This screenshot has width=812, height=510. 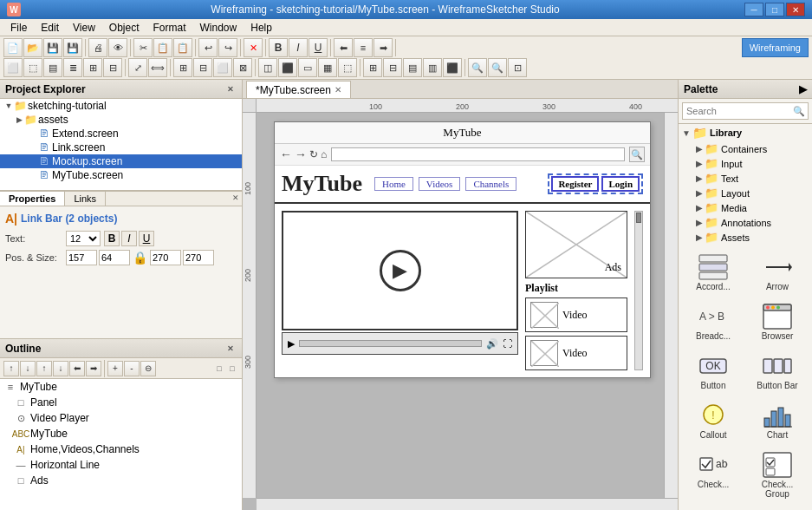 What do you see at coordinates (314, 154) in the screenshot?
I see `wf-reload-btn: ↻` at bounding box center [314, 154].